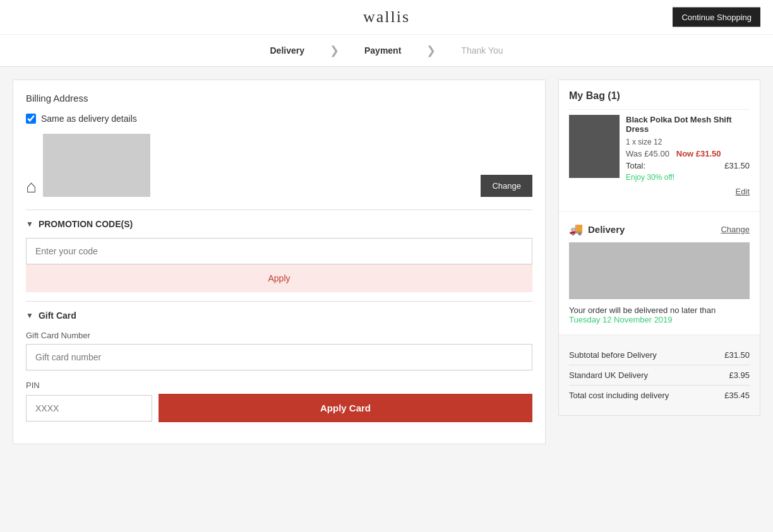 The height and width of the screenshot is (532, 773). I want to click on grand-total-row: Total cost including delivery £35.45, so click(659, 395).